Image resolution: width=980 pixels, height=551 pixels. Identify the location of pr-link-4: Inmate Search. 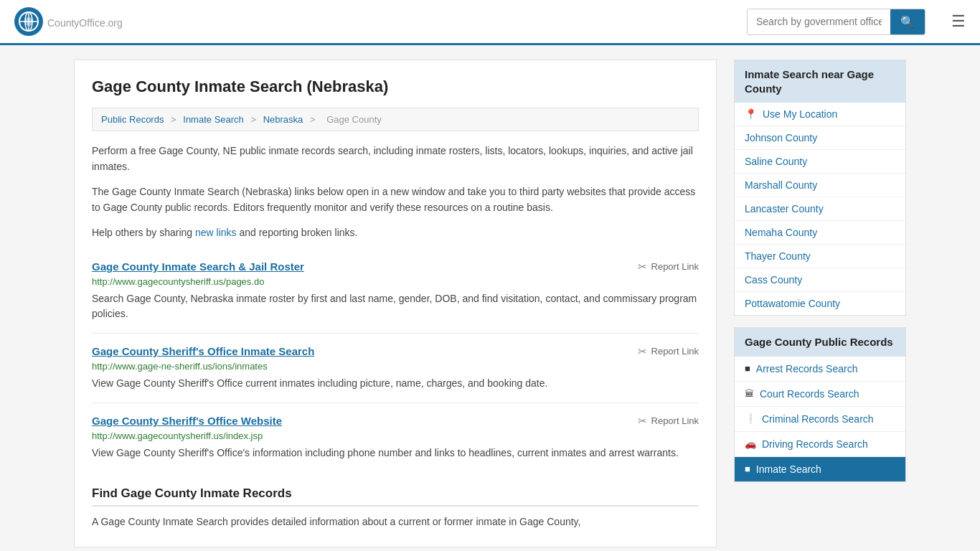
(789, 469).